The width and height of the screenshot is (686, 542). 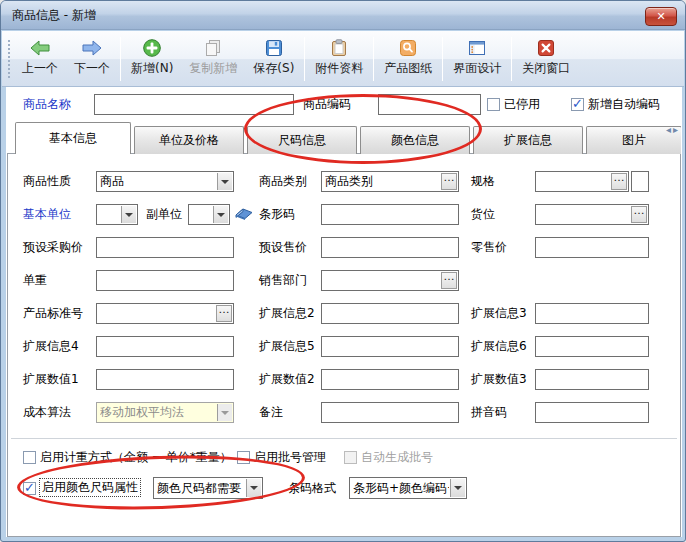 What do you see at coordinates (287, 314) in the screenshot?
I see `ext-info2-label: 扩展信息2` at bounding box center [287, 314].